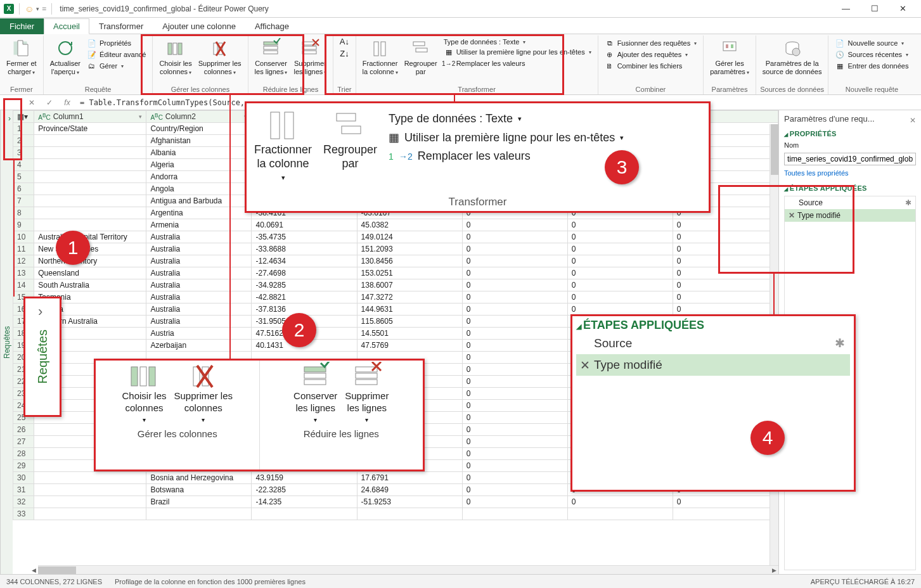 This screenshot has height=588, width=921. I want to click on qat-dropdown-icon: ▾, so click(38, 9).